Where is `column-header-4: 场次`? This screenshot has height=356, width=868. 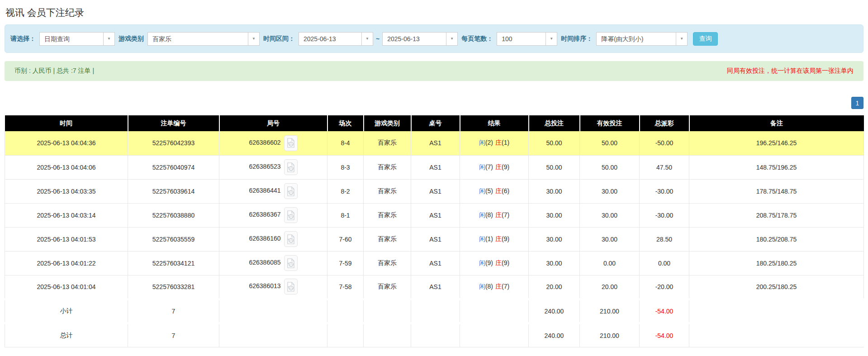
column-header-4: 场次 is located at coordinates (346, 123).